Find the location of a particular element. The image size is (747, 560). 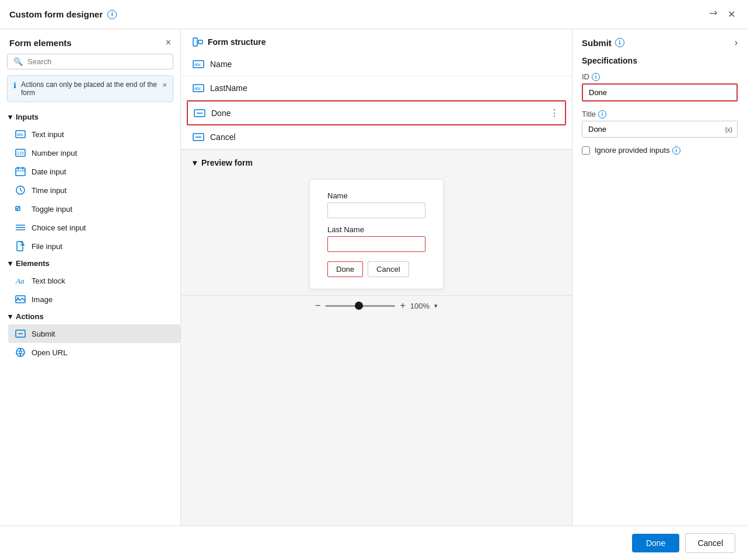

right-panel-info-icon: i is located at coordinates (620, 43).